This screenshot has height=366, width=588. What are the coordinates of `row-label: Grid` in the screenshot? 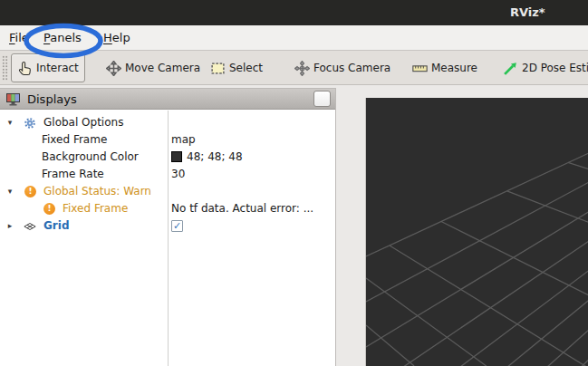 It's located at (56, 226).